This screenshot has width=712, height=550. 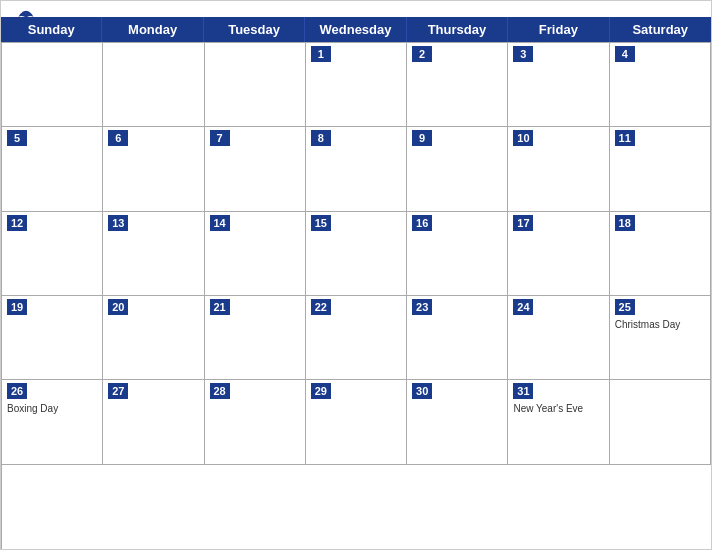 What do you see at coordinates (27, 16) in the screenshot?
I see `logo-blue-text` at bounding box center [27, 16].